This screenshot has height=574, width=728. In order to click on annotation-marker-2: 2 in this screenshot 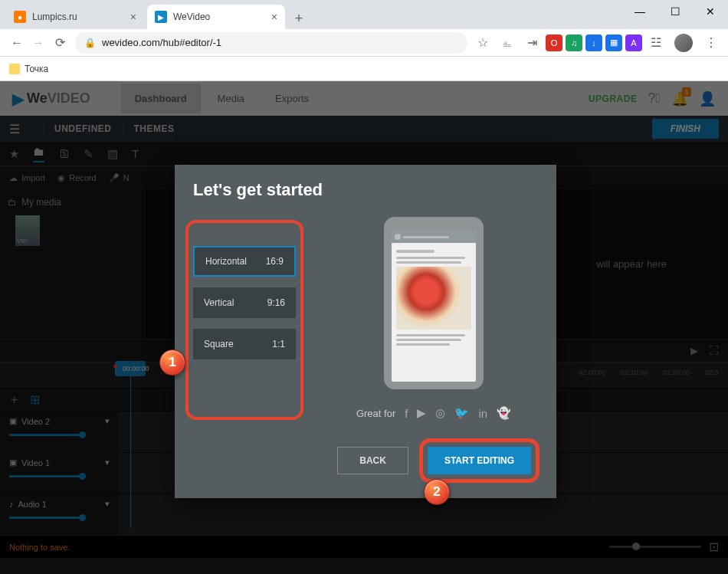, I will do `click(437, 492)`.